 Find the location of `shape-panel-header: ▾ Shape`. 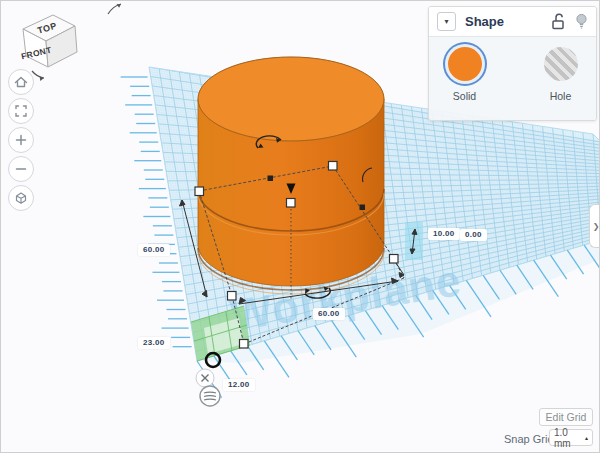

shape-panel-header: ▾ Shape is located at coordinates (512, 22).